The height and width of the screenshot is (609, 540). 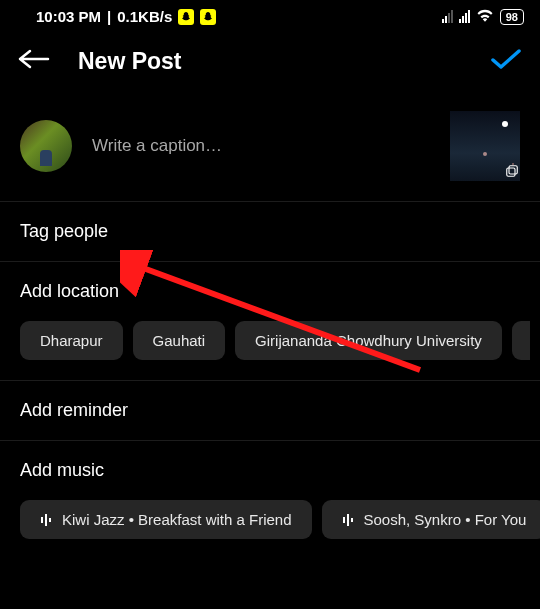 What do you see at coordinates (270, 350) in the screenshot?
I see `location-suggestions: Dharapur Gauhati Girijananda Chowdhury U…` at bounding box center [270, 350].